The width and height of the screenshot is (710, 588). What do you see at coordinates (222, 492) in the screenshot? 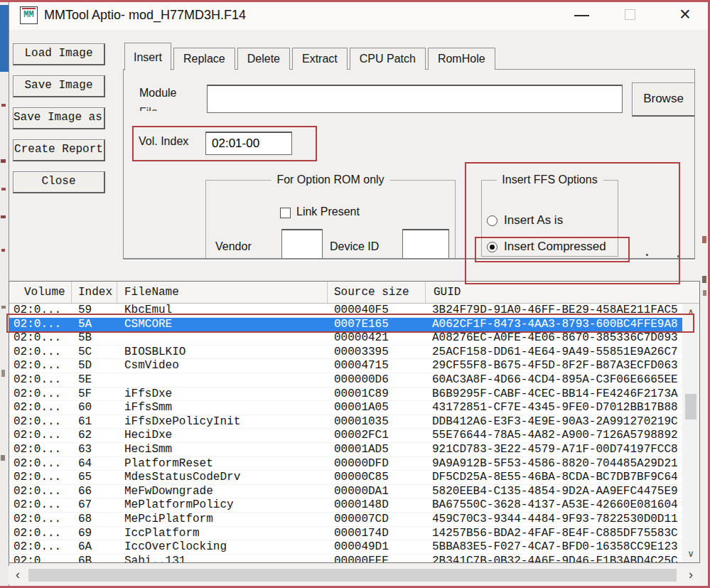
I see `cell-filename: MeFwDowngrade` at bounding box center [222, 492].